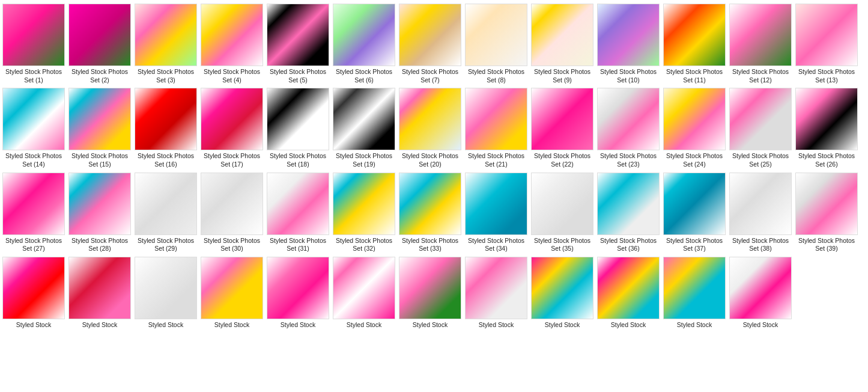 This screenshot has width=868, height=392. What do you see at coordinates (760, 245) in the screenshot?
I see `item-label-38: Styled Stock Photos Set (38)` at bounding box center [760, 245].